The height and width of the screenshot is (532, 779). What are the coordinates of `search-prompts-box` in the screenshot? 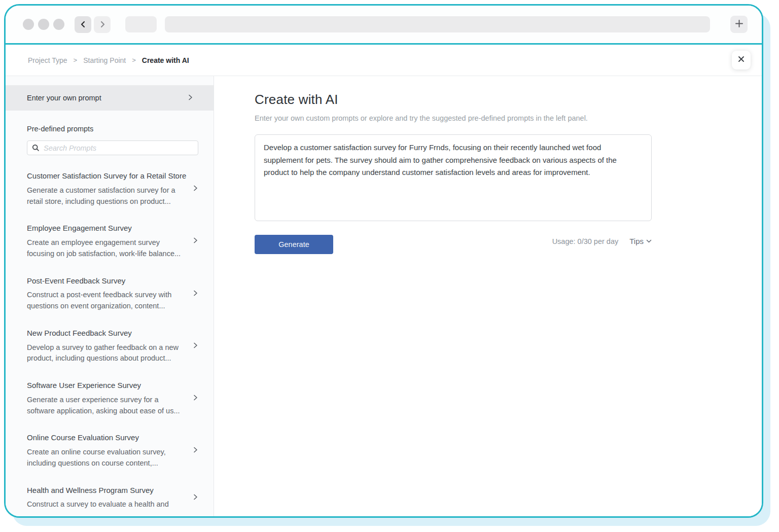 It's located at (113, 148).